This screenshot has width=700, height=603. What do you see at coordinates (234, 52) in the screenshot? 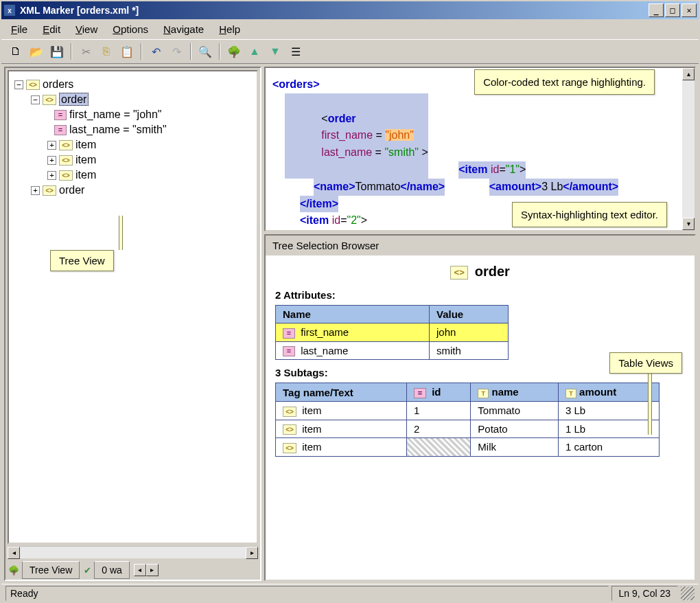
I see `tree-icon: 🌳` at bounding box center [234, 52].